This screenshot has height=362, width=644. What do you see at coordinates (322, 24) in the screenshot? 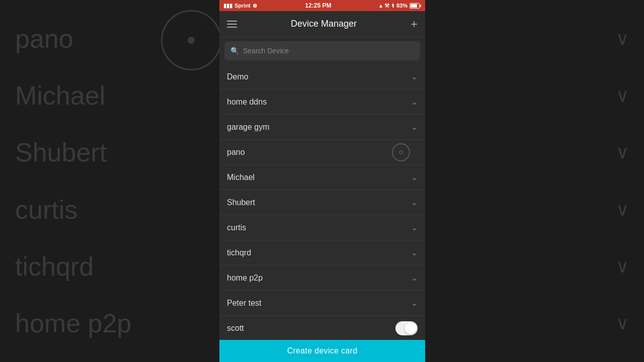
I see `header: Device Manager +` at bounding box center [322, 24].